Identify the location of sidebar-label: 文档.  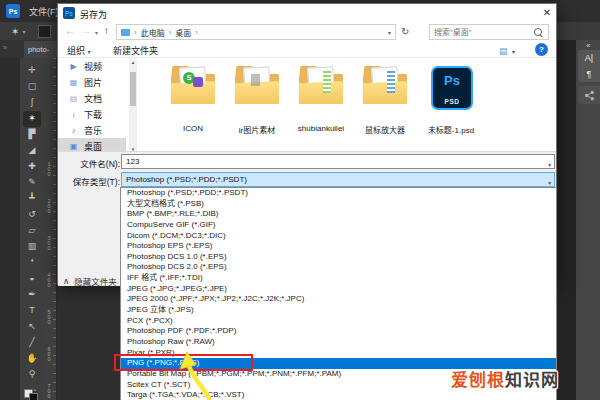
(93, 98).